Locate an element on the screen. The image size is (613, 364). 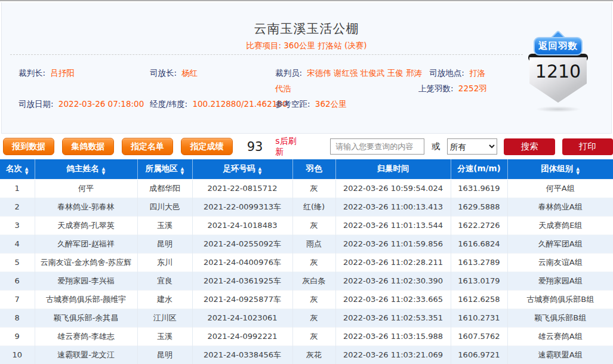
table-cell: 云南友谊-金水鸽舍-苏应辉 is located at coordinates (86, 263).